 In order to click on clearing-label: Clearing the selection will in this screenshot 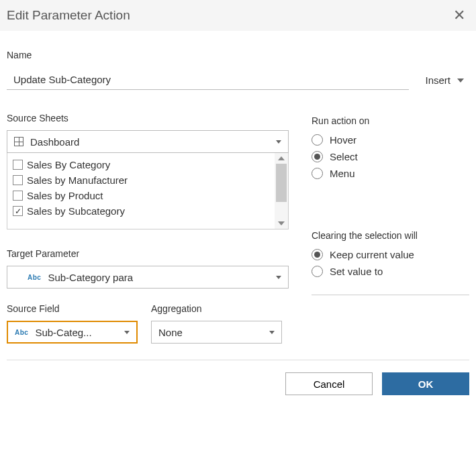, I will do `click(391, 236)`.